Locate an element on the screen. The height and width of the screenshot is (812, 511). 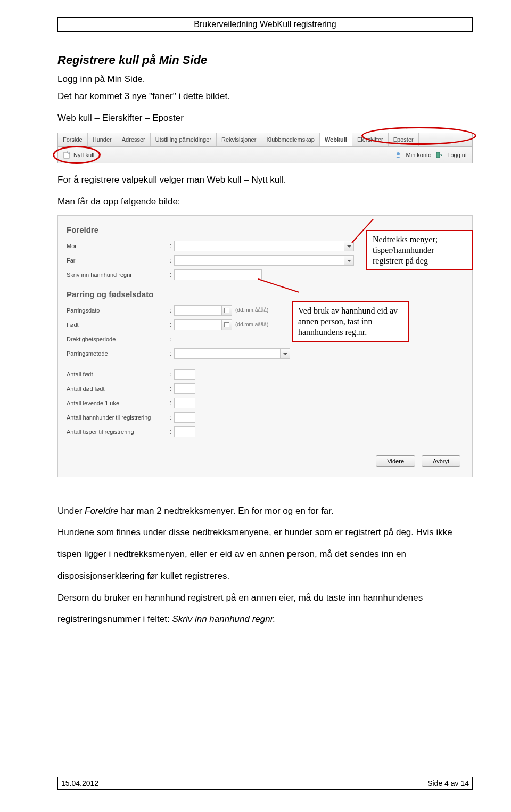
callout-hannhund: Ved bruk av hannhund eid av annen person… is located at coordinates (350, 322).